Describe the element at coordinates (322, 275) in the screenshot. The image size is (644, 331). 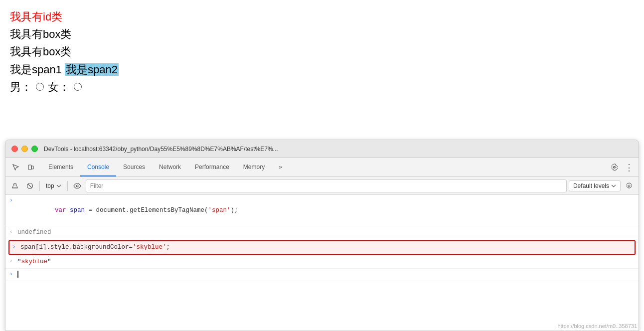
I see `console-row-prompt: ›` at that location.